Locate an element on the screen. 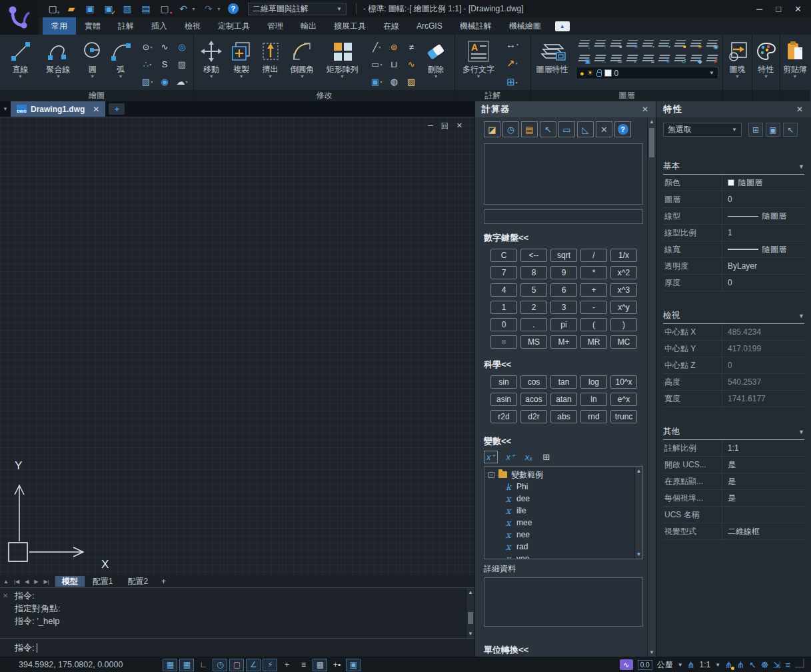 This screenshot has width=811, height=672. layout-tab-配置2: 配置2 is located at coordinates (137, 581).